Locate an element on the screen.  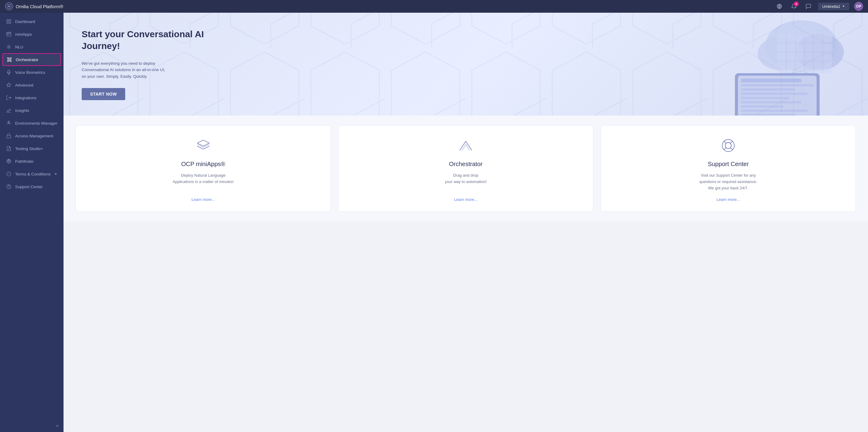
hero-description: We've got everything you need to deploy … is located at coordinates (157, 70).